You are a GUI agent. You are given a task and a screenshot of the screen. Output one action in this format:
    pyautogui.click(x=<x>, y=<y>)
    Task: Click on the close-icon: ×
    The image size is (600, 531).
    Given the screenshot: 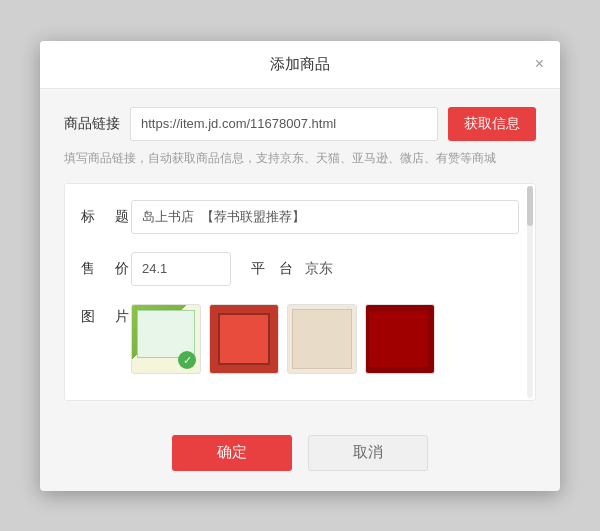 What is the action you would take?
    pyautogui.click(x=540, y=64)
    